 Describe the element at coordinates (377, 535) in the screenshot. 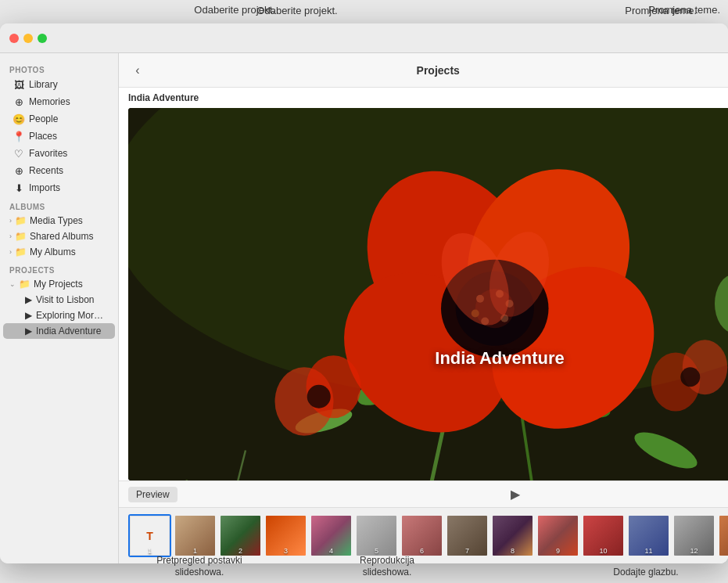

I see `film-item: 5` at that location.